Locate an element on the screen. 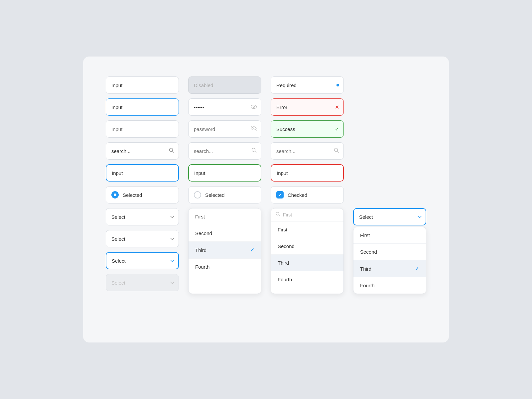 The image size is (532, 399). dropdown-open-list: First Second Third ✓ Fourth is located at coordinates (390, 260).